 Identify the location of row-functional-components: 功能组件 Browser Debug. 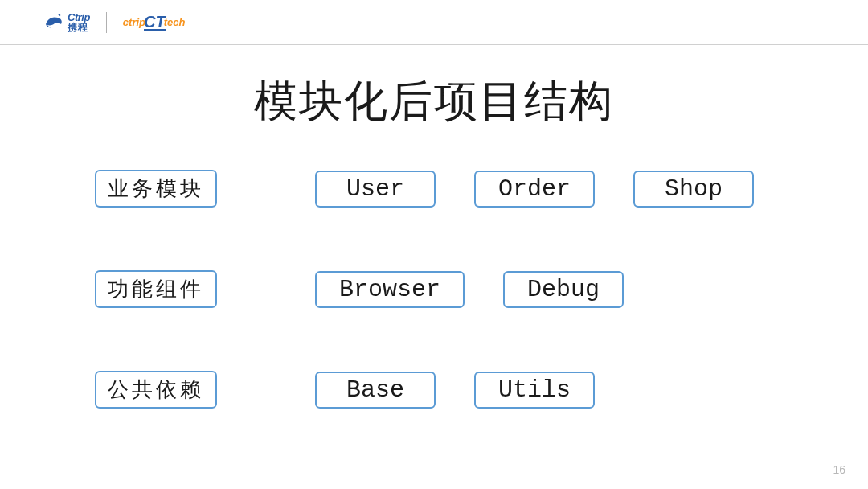
(449, 290).